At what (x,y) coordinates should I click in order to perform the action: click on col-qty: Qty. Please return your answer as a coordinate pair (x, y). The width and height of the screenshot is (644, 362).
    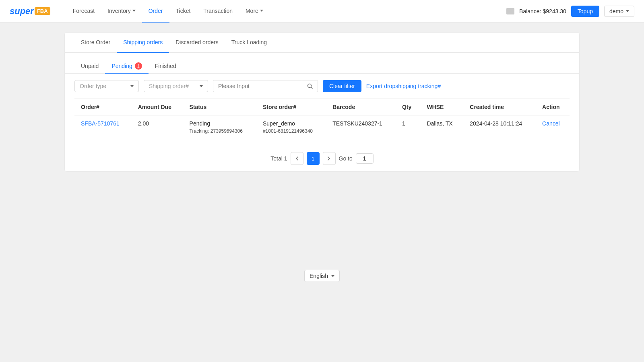
    Looking at the image, I should click on (408, 107).